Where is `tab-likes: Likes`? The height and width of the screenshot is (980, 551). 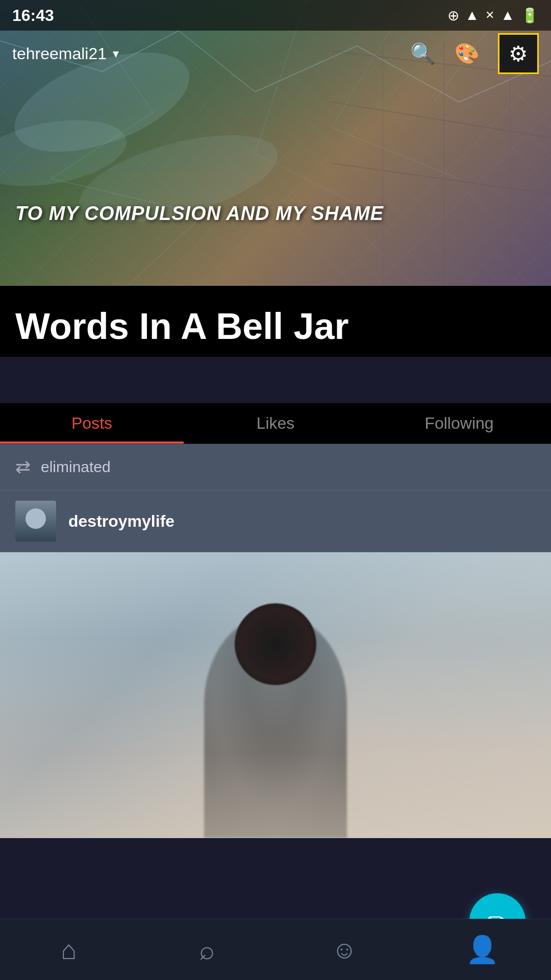
tab-likes: Likes is located at coordinates (276, 424).